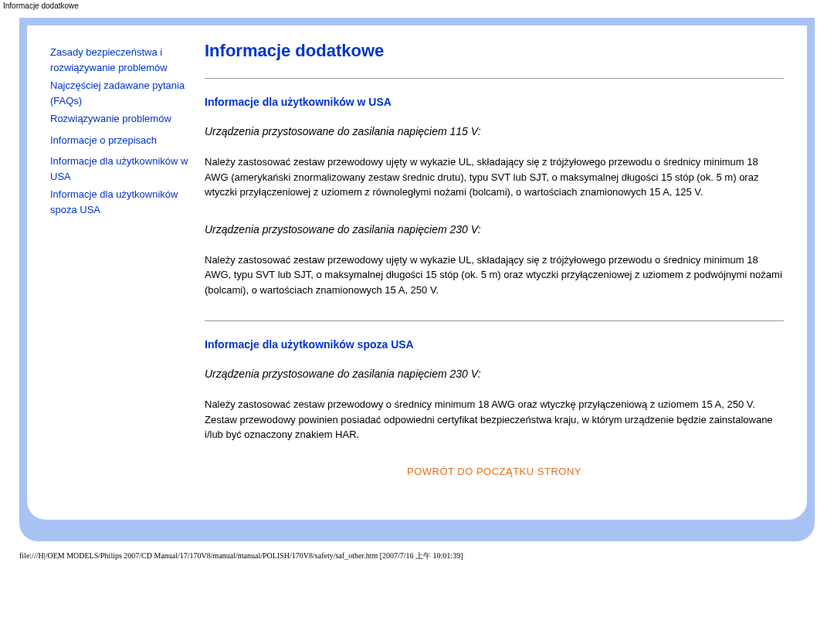 The image size is (834, 644). What do you see at coordinates (122, 168) in the screenshot?
I see `sidebar-link-usa-users: Informacje dla użytkowników w USA` at bounding box center [122, 168].